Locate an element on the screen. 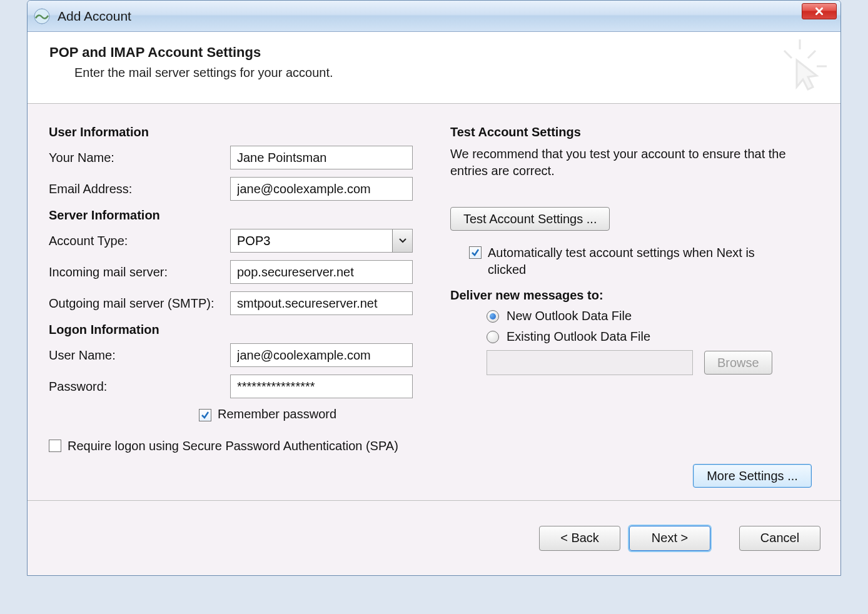 Image resolution: width=868 pixels, height=614 pixels. select-account-type: POP3 is located at coordinates (321, 241).